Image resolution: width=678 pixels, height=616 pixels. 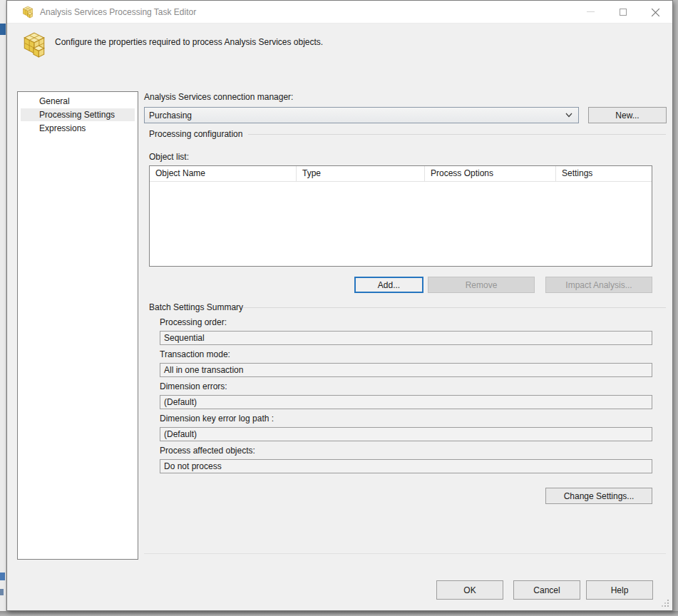 I want to click on field-dimension-errors: Dimension errors: (Default), so click(x=406, y=398).